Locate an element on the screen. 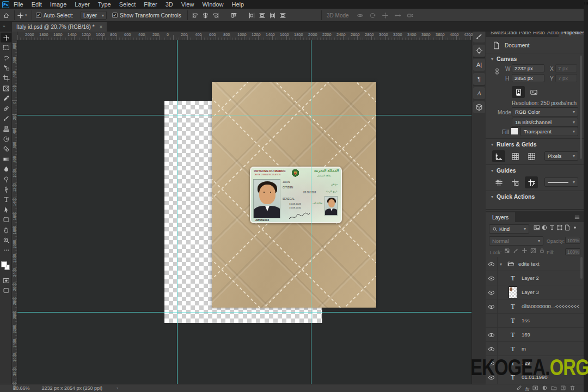  crop-tool is located at coordinates (6, 78).